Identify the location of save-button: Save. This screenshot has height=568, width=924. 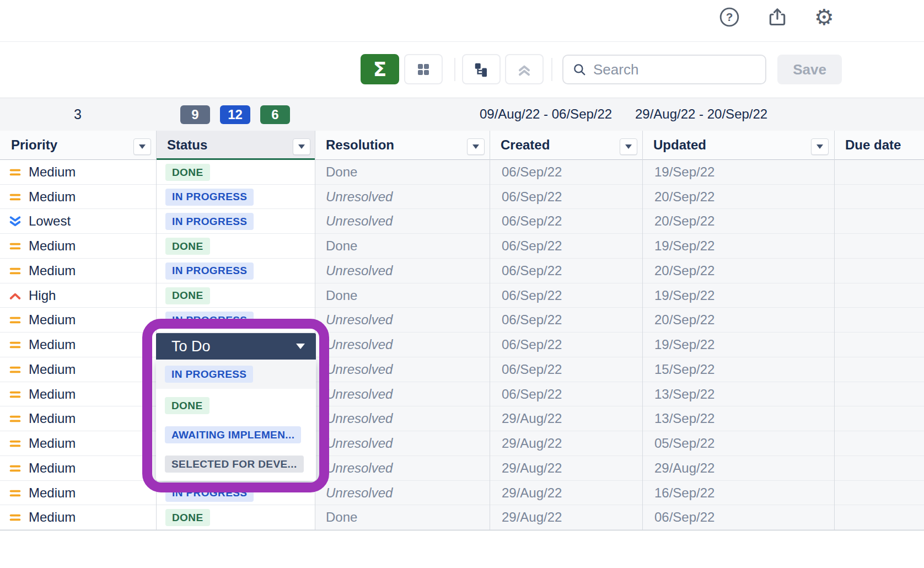
(809, 69).